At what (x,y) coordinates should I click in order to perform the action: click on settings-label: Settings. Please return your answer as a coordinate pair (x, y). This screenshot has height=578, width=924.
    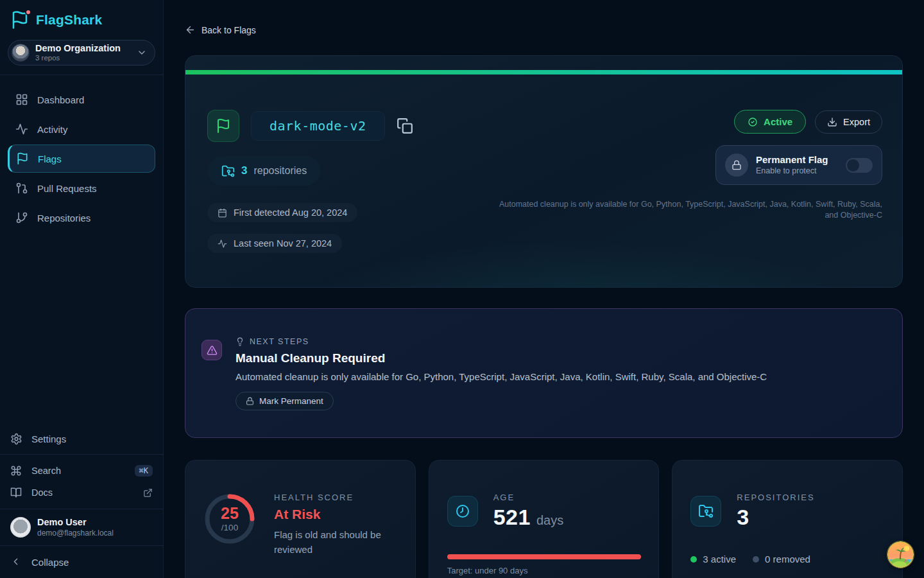
    Looking at the image, I should click on (49, 439).